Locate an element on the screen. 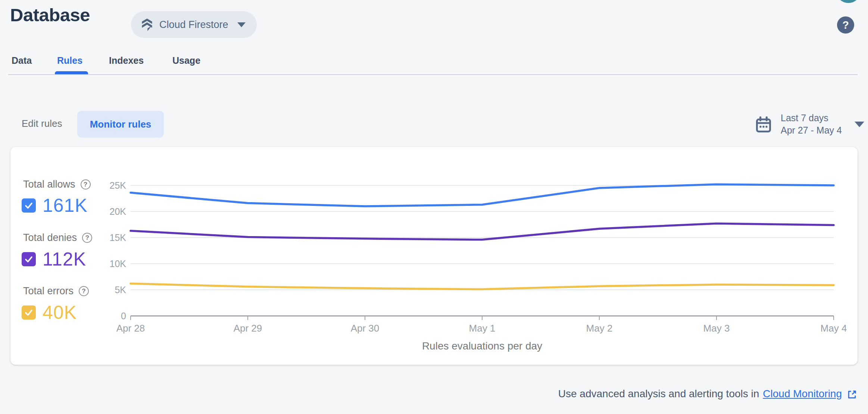  chart-y-axis-labels: 05K10K15K20K25K is located at coordinates (118, 251).